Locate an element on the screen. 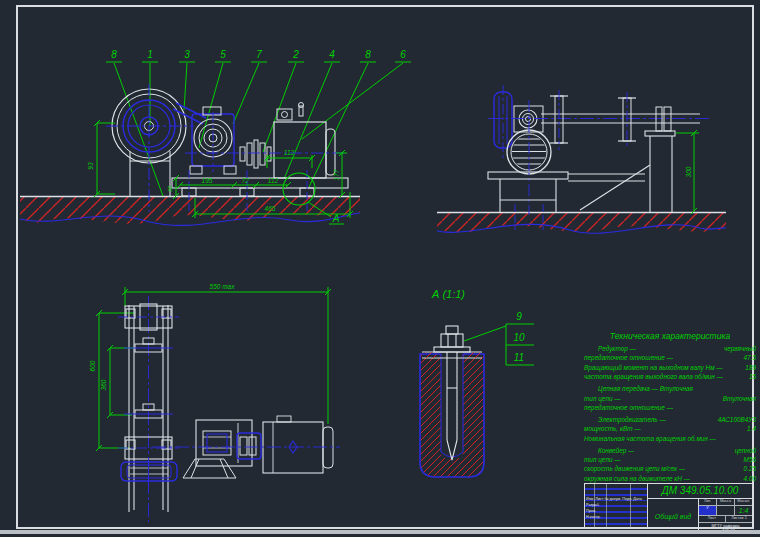  title-block-revision-table: Изм. Лист № докум. Подп. Дата Разраб. Пр… is located at coordinates (616, 506).